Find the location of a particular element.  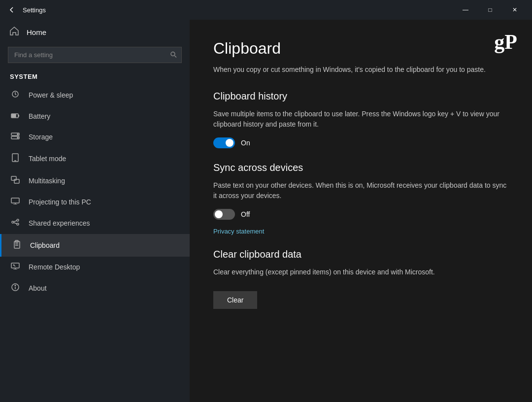

window-controls: — □ ✕ is located at coordinates (490, 10).